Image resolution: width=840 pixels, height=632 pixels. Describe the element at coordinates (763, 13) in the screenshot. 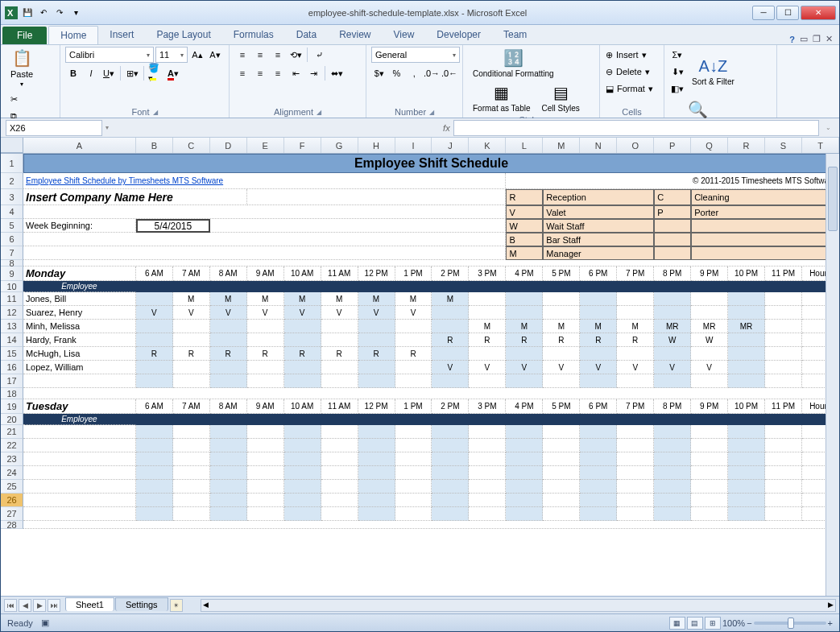

I see `minimize-button: ─` at that location.